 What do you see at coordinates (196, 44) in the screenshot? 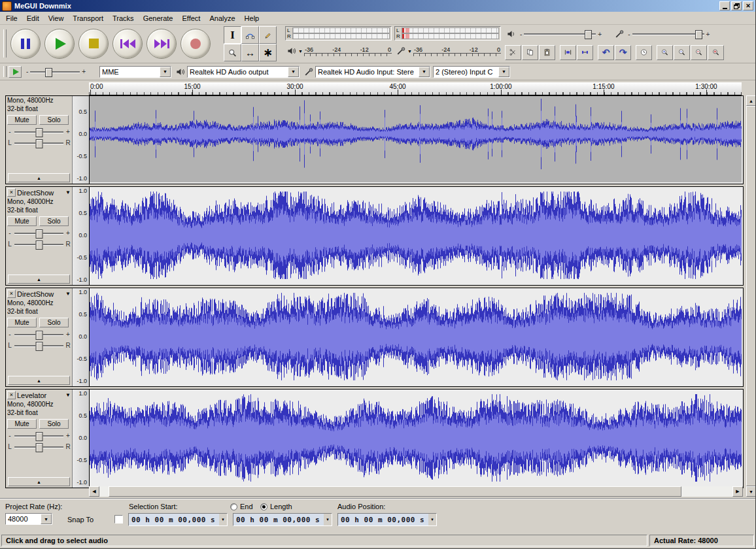
I see `record-button` at bounding box center [196, 44].